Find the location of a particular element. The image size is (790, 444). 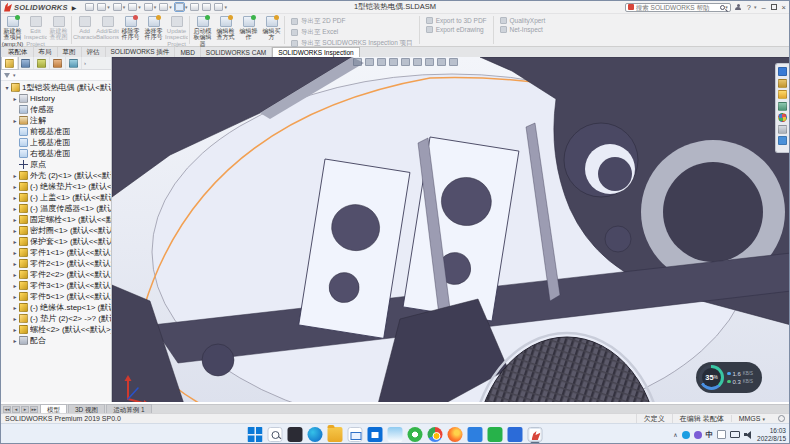

volume-icon is located at coordinates (748, 435).